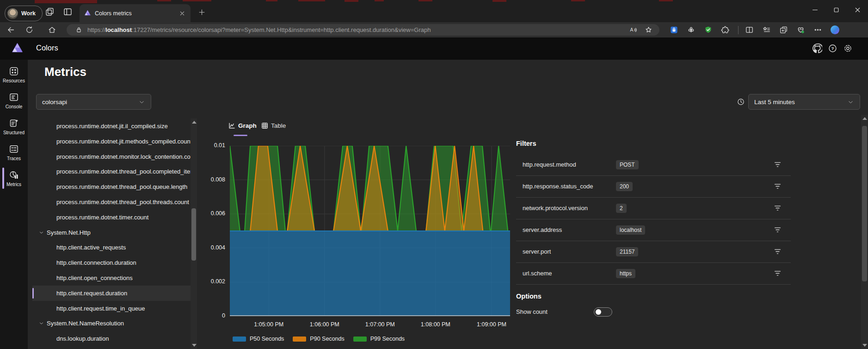  What do you see at coordinates (725, 30) in the screenshot?
I see `extensions-icon` at bounding box center [725, 30].